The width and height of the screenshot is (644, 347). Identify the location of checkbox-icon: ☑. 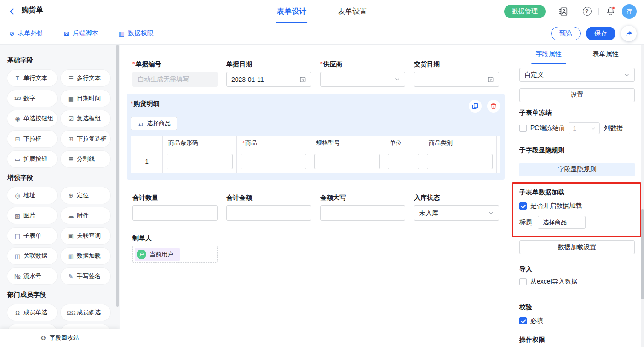
(71, 119).